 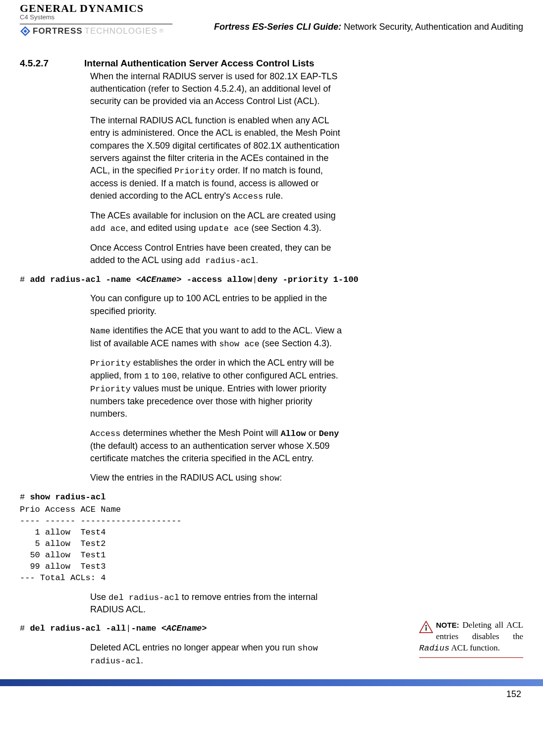 What do you see at coordinates (146, 628) in the screenshot?
I see `cli-bold: -name` at bounding box center [146, 628].